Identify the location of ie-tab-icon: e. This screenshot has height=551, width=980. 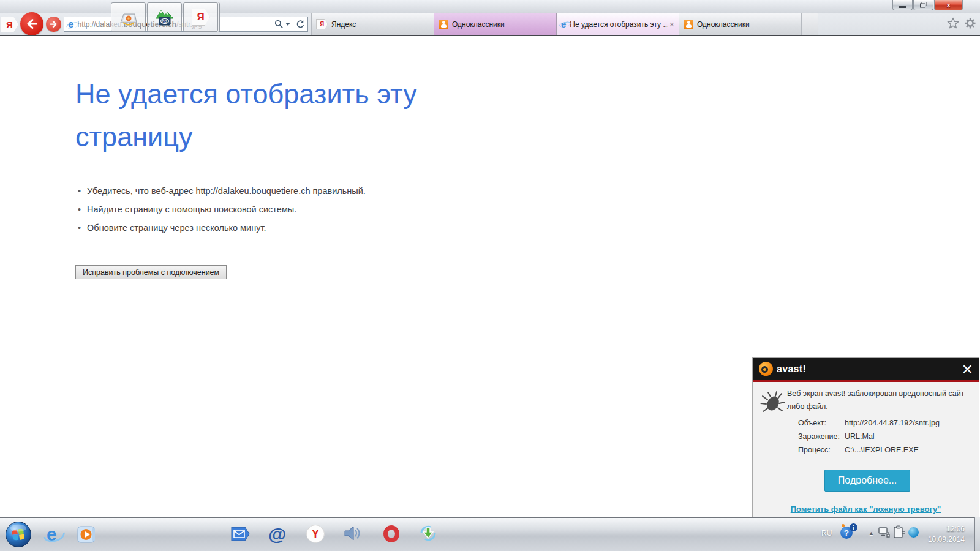
(564, 24).